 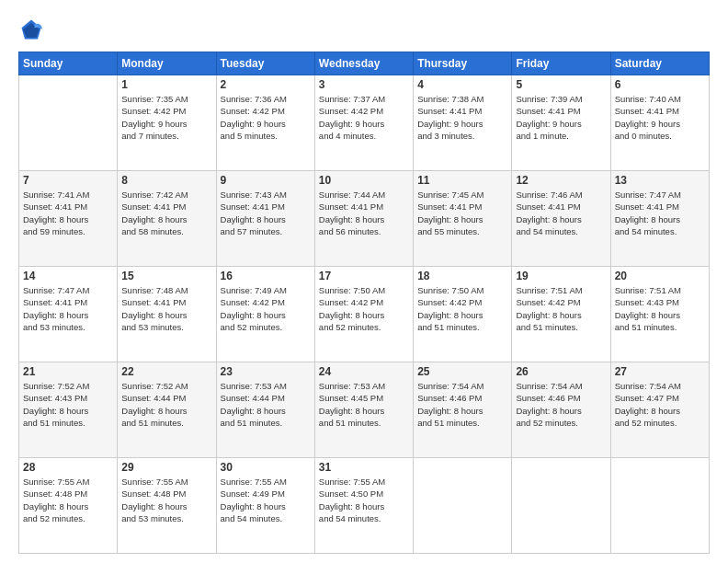 I want to click on day-cell: 20Sunrise: 7:51 AM Sunset: 4:43 PM Dayli…, so click(x=660, y=315).